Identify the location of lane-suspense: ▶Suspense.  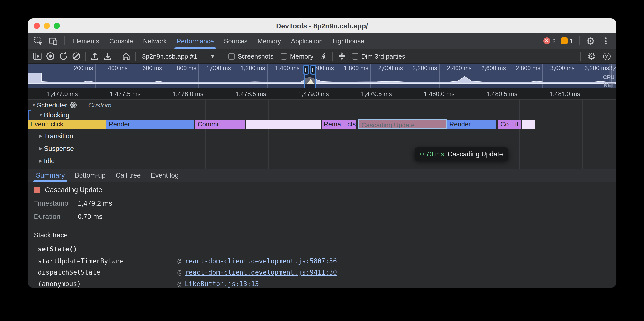
(51, 148).